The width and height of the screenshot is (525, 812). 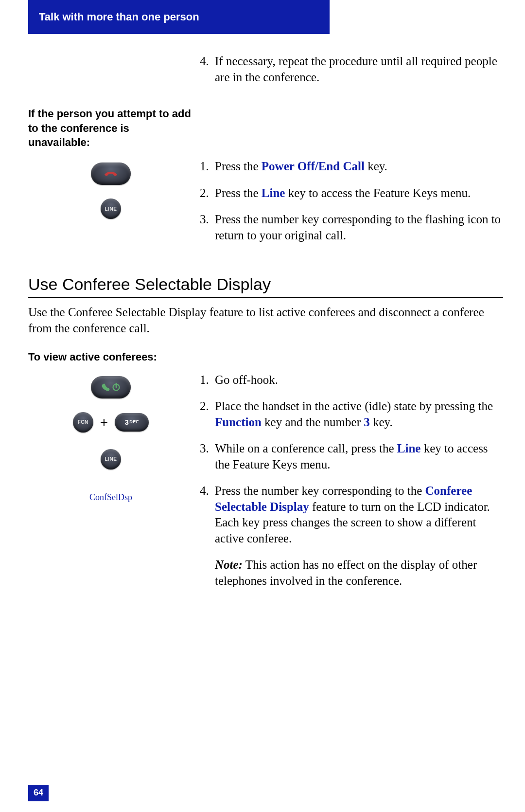 What do you see at coordinates (111, 459) in the screenshot?
I see `line-button-label-2: LINE` at bounding box center [111, 459].